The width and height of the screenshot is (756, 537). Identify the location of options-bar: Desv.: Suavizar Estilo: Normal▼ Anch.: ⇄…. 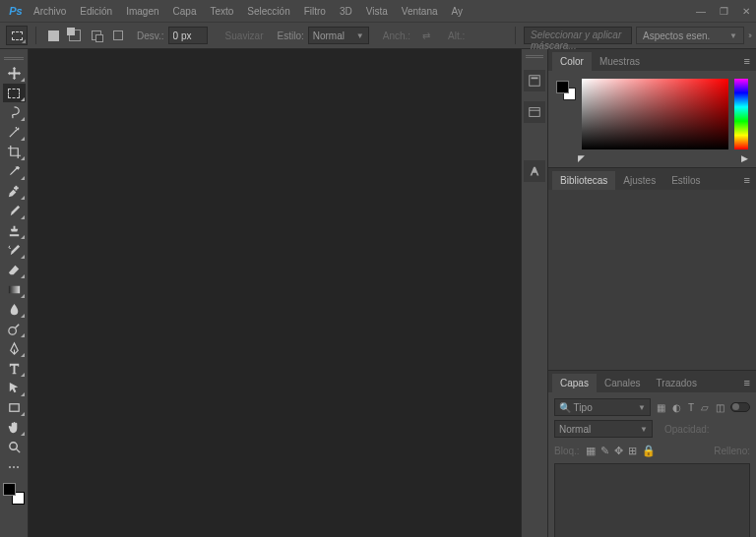
(378, 35).